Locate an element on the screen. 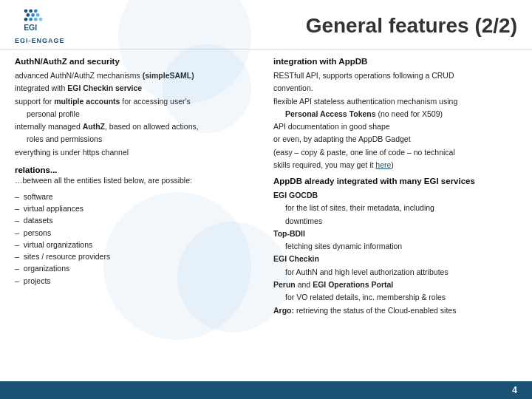 The width and height of the screenshot is (532, 399). appdb-line-1: RESTfull API, supports operations follow… is located at coordinates (395, 75).